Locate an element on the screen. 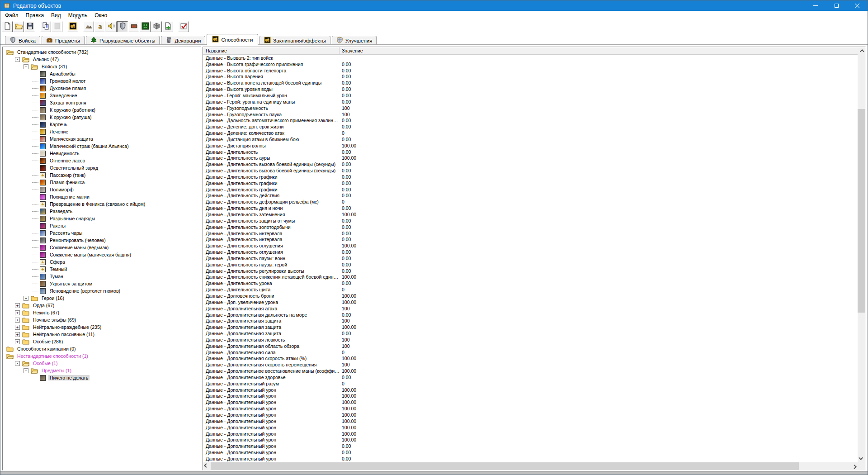 This screenshot has height=475, width=868. property-row: Данные - Длительность0.00 is located at coordinates (530, 152).